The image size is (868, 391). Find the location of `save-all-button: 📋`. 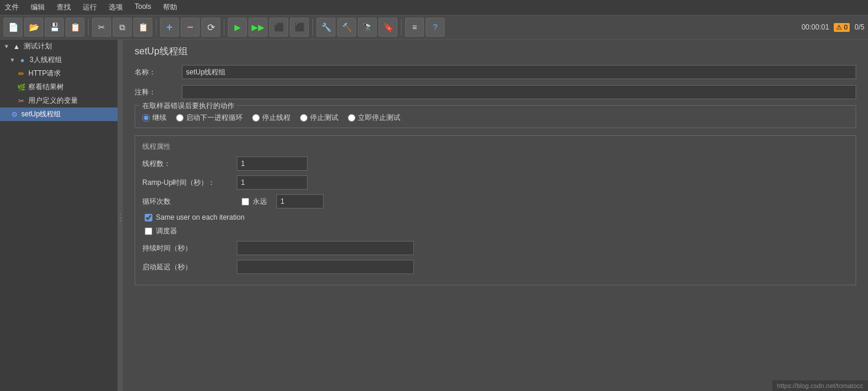

save-all-button: 📋 is located at coordinates (75, 27).